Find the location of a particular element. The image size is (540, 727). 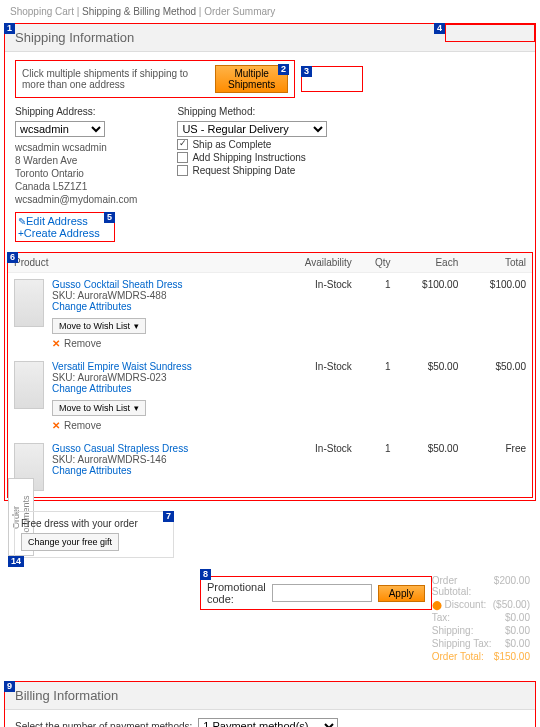

edit-address-link: Edit Address is located at coordinates (57, 221).